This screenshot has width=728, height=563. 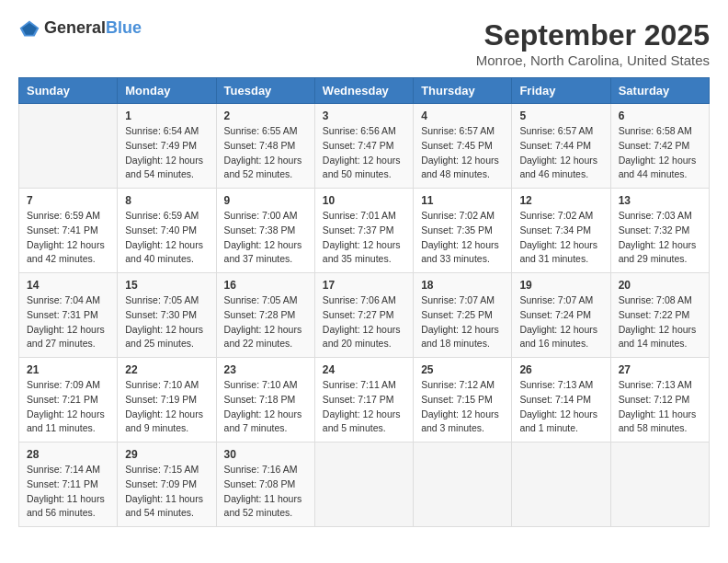 What do you see at coordinates (167, 316) in the screenshot?
I see `calendar-cell: 15Sunrise: 7:05 AMSunset: 7:30 PMDayligh…` at bounding box center [167, 316].